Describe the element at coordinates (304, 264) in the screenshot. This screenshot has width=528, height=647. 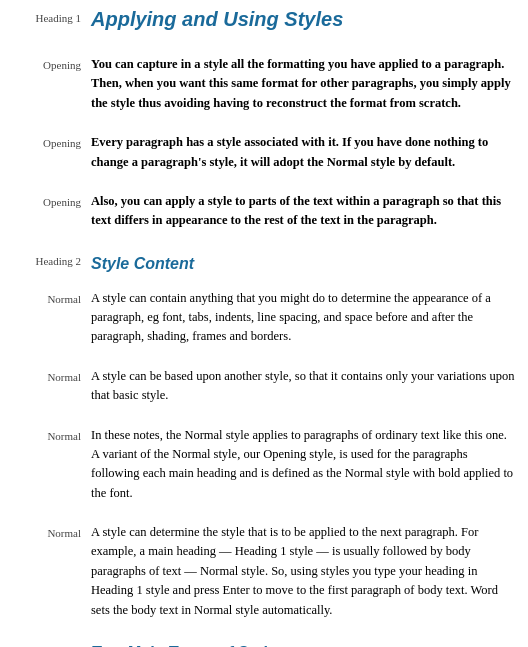
I see `style-content-heading: Style Content` at that location.